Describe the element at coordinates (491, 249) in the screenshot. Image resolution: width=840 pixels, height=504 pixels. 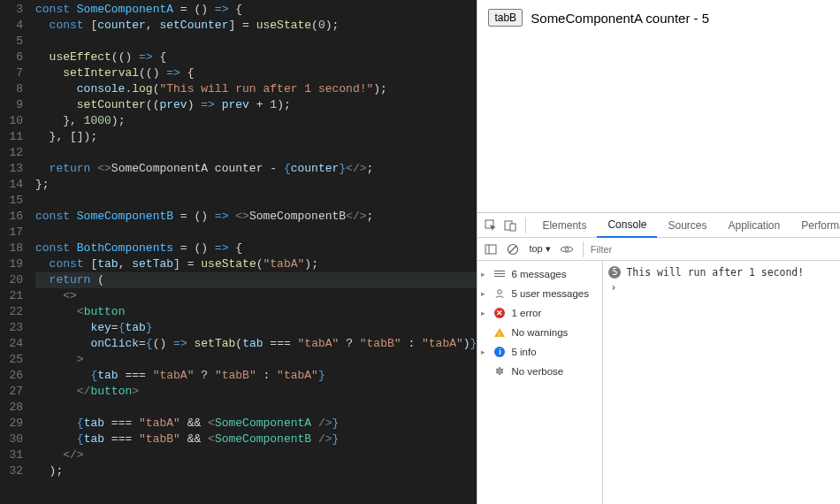
I see `sidebar-toggle-icon` at that location.